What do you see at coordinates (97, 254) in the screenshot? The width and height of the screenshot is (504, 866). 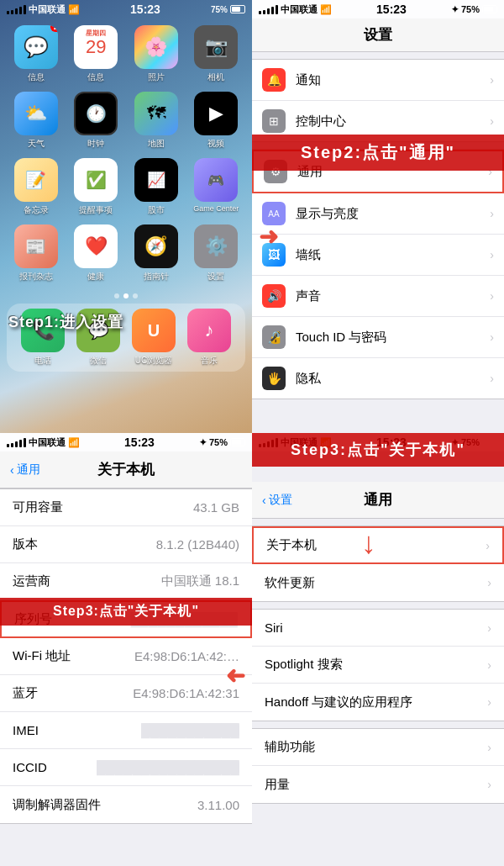 I see `app-health: ❤️ 健康` at bounding box center [97, 254].